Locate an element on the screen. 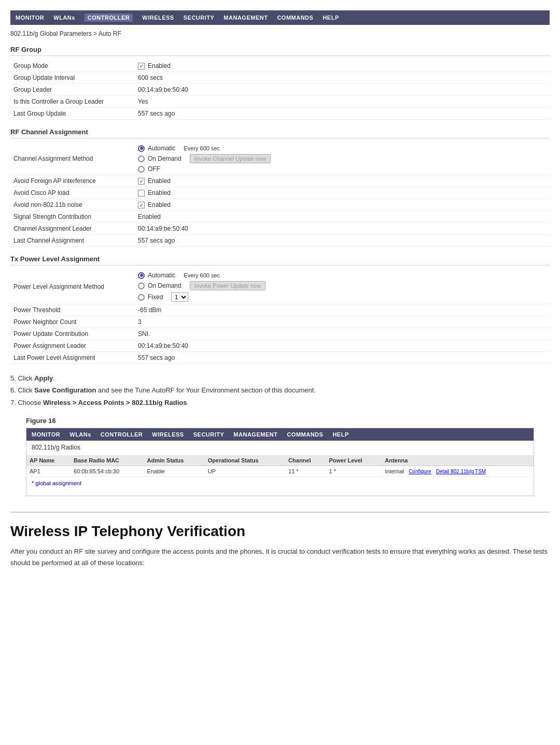 The height and width of the screenshot is (745, 560). table-row: Last Power Level Assignment 557 secs ago is located at coordinates (280, 358).